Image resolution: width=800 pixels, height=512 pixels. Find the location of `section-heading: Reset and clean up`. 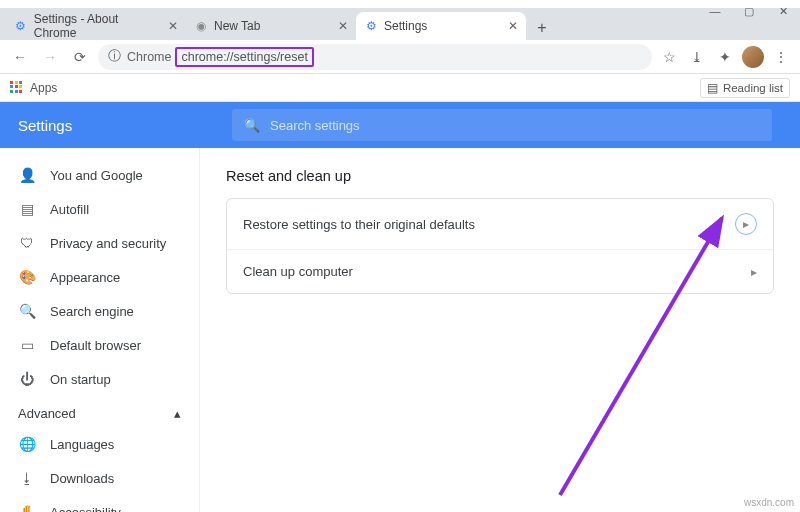

section-heading: Reset and clean up is located at coordinates (500, 176).